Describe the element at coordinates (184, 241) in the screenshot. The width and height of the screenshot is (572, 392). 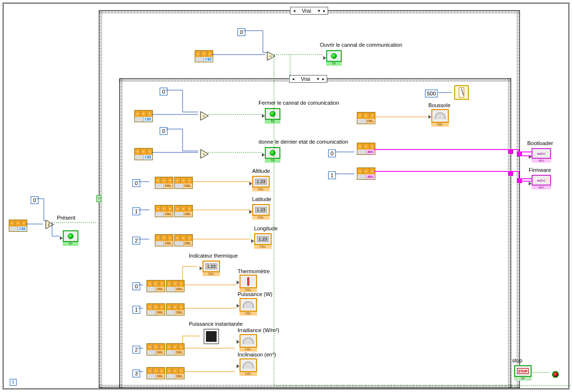
I see `dbl-terminal-lon-b: ▪▪▪ DBL` at that location.